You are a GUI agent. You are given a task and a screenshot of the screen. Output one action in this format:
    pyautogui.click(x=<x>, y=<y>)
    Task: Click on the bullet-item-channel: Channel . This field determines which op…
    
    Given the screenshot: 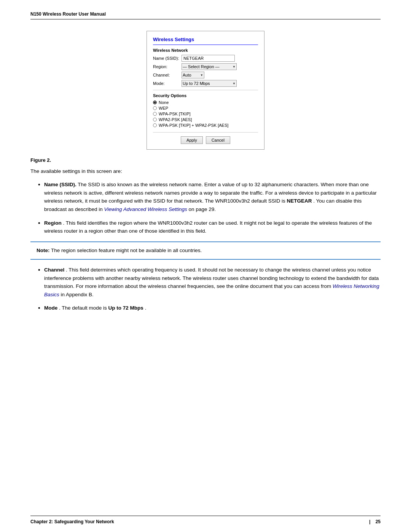 What is the action you would take?
    pyautogui.click(x=209, y=282)
    